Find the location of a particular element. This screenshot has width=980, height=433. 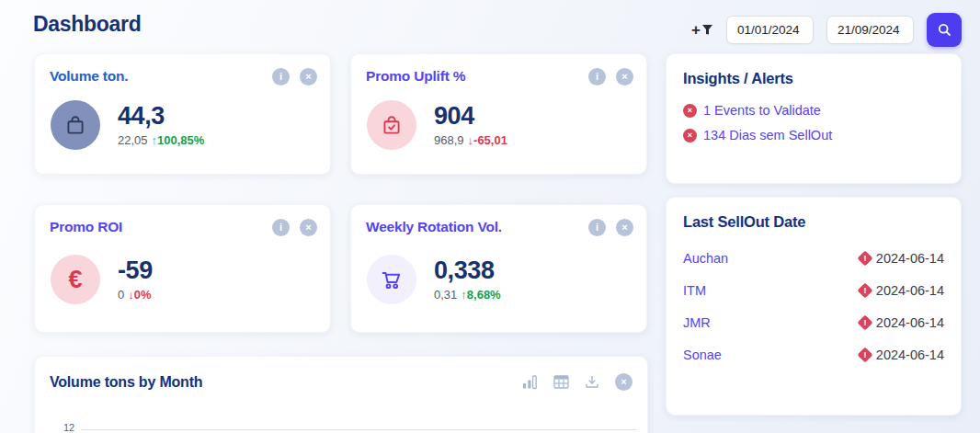

kpi-delta: ↑100,85% is located at coordinates (178, 140).